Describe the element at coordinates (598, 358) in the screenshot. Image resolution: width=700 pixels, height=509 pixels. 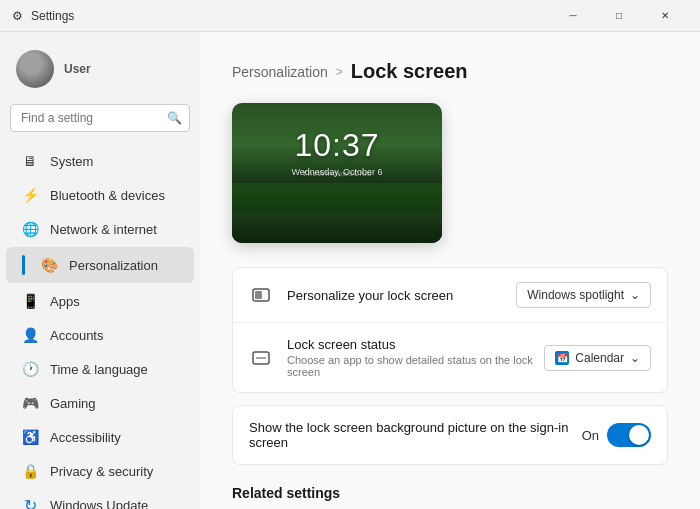
I see `lock-status-dropdown: 📅 Calendar` at that location.